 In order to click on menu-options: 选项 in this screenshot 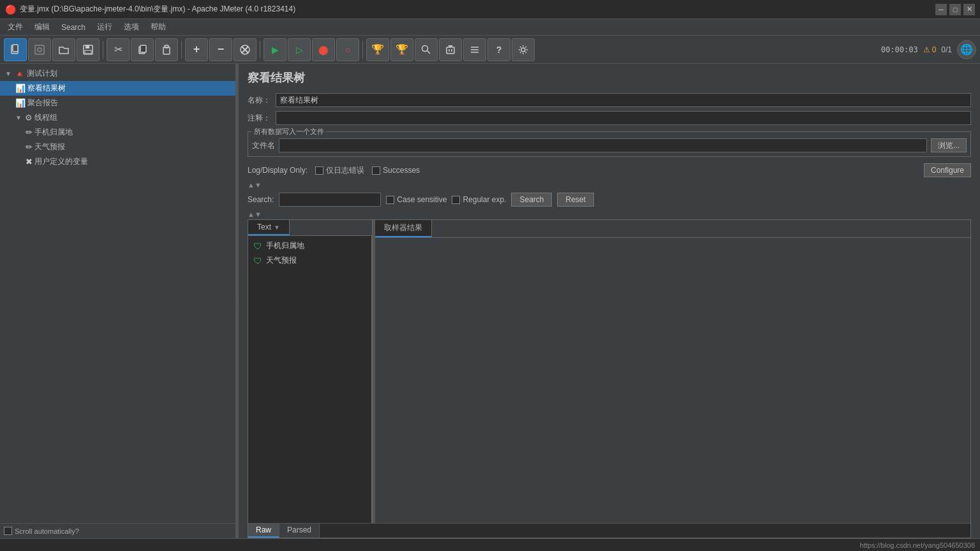, I will do `click(131, 27)`.